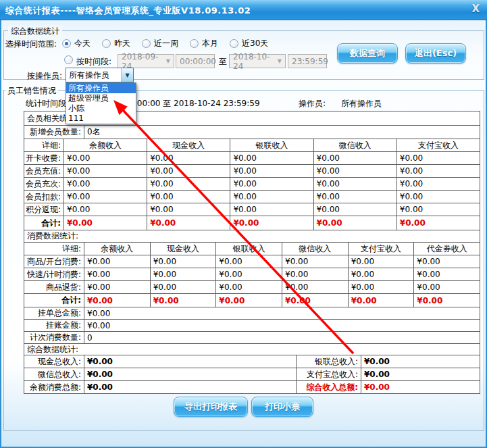 This screenshot has height=448, width=487. Describe the element at coordinates (328, 374) in the screenshot. I see `summary-label: 支付宝总收入:` at that location.